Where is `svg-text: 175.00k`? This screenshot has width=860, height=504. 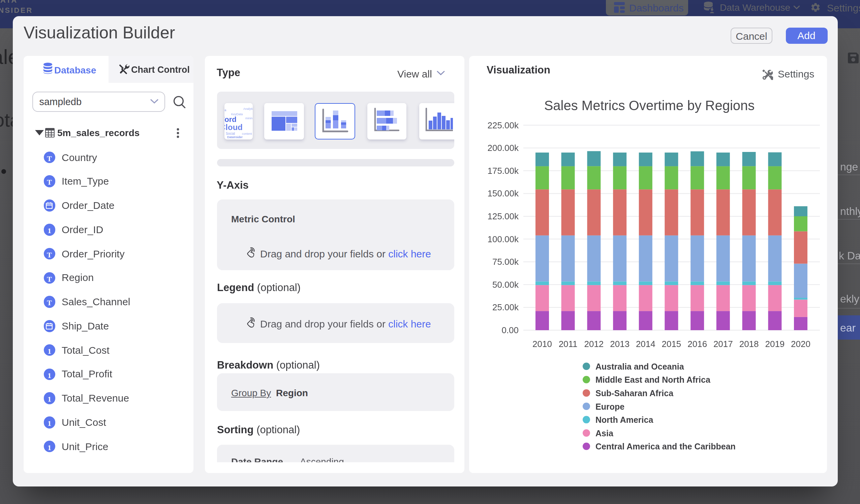
svg-text: 175.00k is located at coordinates (503, 171).